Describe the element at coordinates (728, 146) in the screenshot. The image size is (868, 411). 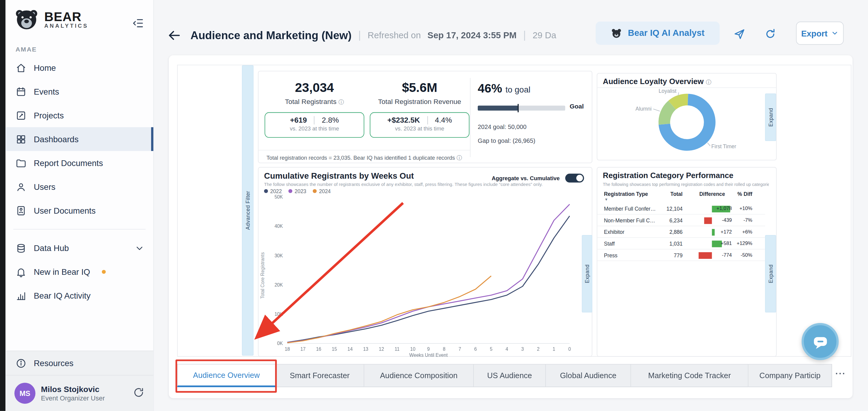
I see `donut-label-first-timer: First Timer` at that location.